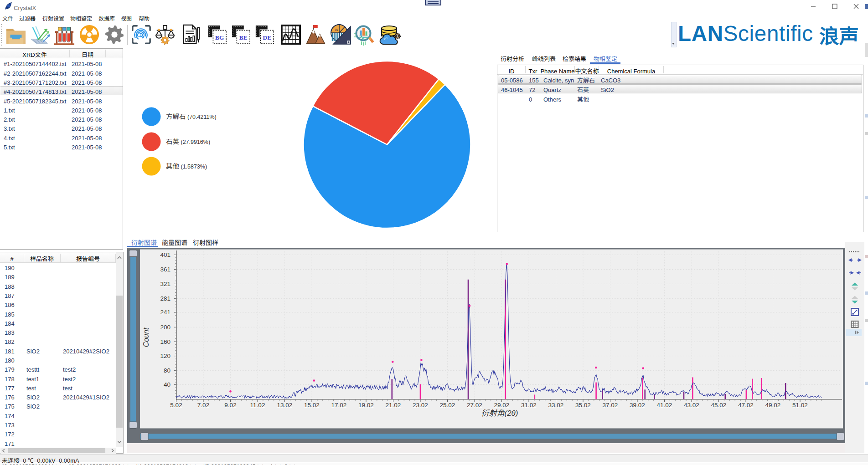  Describe the element at coordinates (191, 116) in the screenshot. I see `svg-text: 方解石 (70.4211%)` at that location.